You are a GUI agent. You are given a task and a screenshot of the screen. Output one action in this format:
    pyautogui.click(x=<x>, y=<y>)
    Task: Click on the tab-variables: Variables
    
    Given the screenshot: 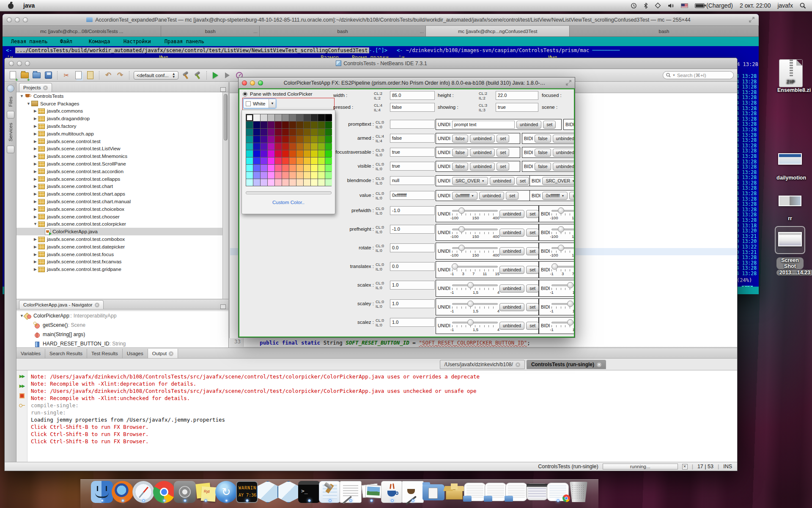 What is the action you would take?
    pyautogui.click(x=31, y=353)
    